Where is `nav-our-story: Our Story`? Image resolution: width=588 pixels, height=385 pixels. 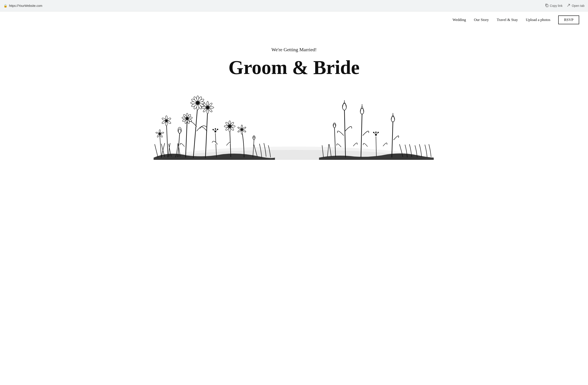
nav-our-story: Our Story is located at coordinates (481, 20).